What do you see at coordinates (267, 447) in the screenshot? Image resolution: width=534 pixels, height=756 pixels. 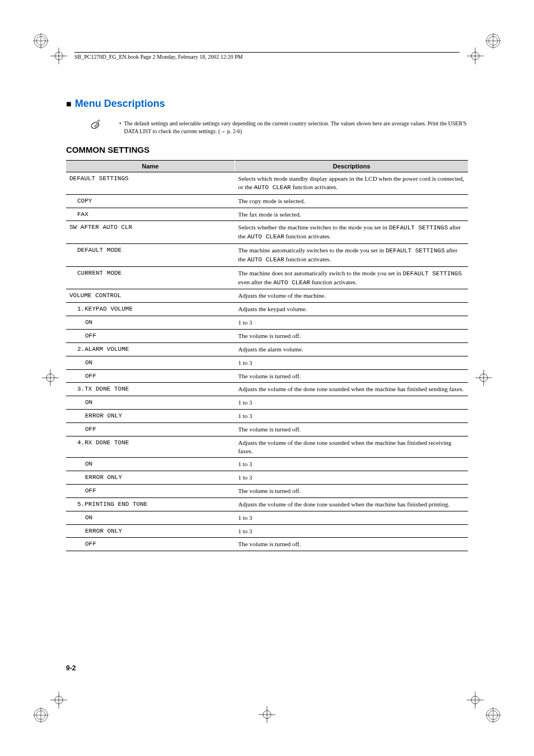 I see `table-row: 4.RX DONE TONEAdjusts the volume of the …` at bounding box center [267, 447].